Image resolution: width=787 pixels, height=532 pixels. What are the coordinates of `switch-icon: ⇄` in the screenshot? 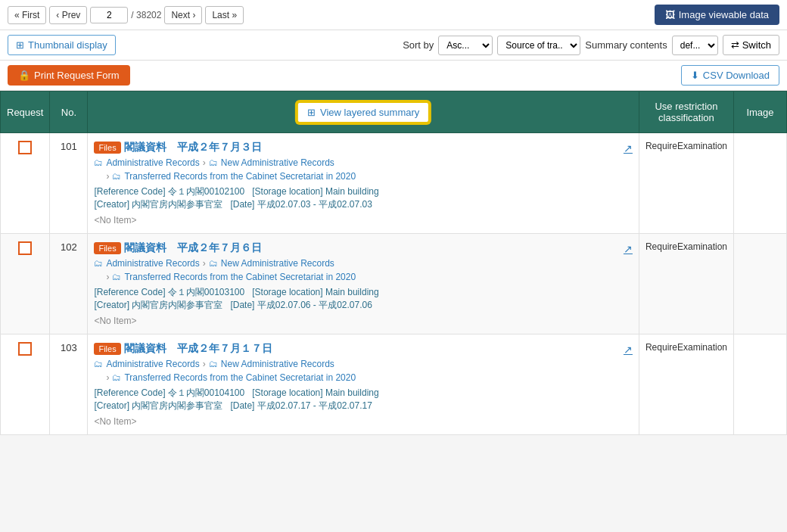 It's located at (736, 45).